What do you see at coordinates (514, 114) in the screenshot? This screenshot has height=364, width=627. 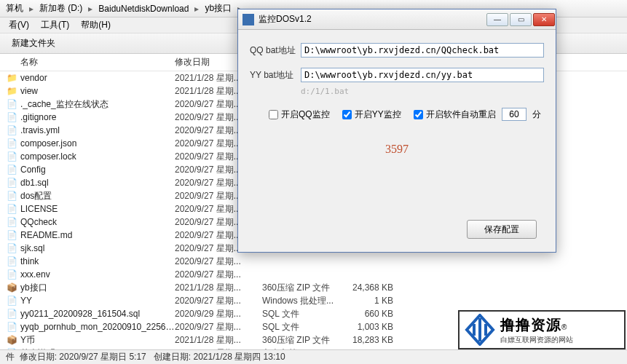 I see `interval-input` at bounding box center [514, 114].